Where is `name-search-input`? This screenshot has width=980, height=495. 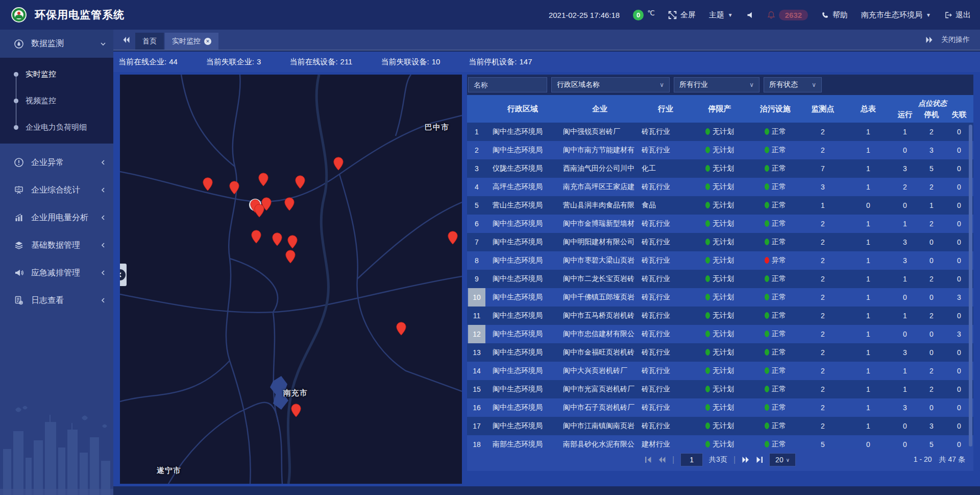 name-search-input is located at coordinates (507, 85).